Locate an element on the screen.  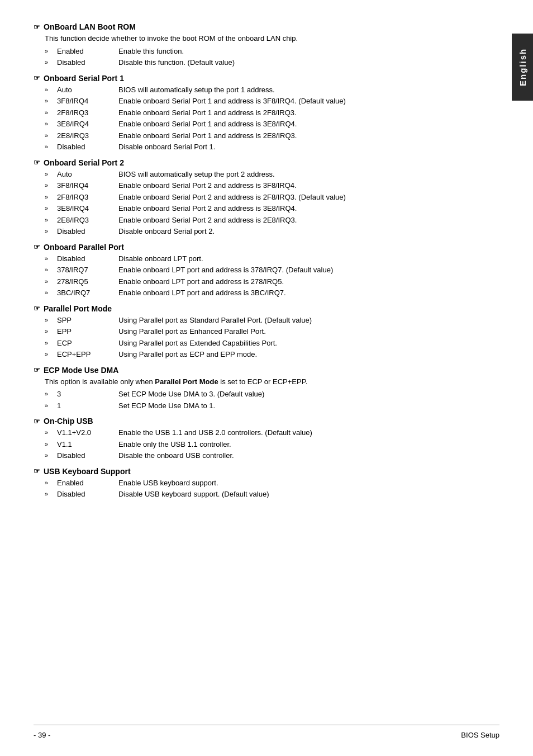
item-value: Set ECP Mode Use DMA to 1. is located at coordinates (309, 406).